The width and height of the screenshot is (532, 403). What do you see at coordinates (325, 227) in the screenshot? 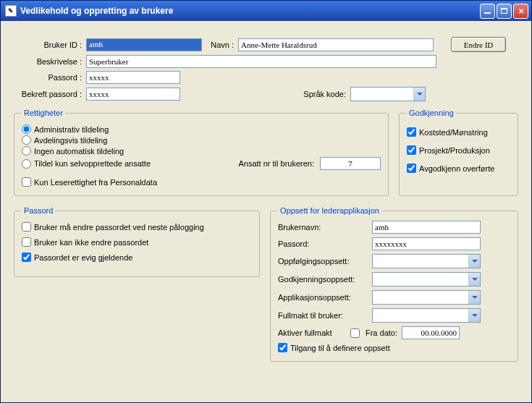
I see `leder-brukernavn-label: Brukernavn:` at bounding box center [325, 227].